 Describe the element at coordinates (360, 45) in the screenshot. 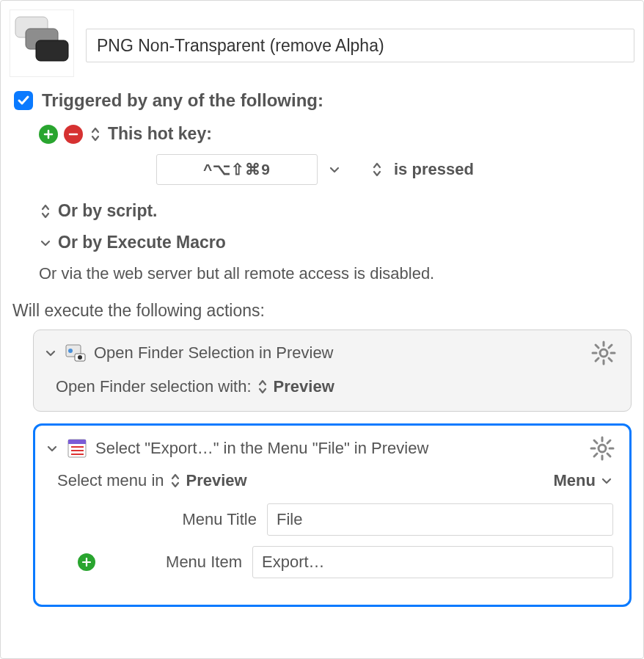

I see `macro-title-input` at that location.